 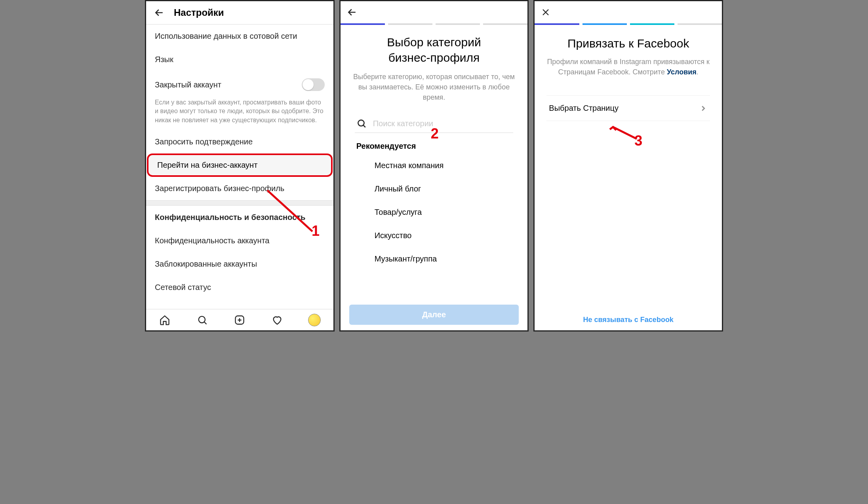 What do you see at coordinates (628, 12) in the screenshot?
I see `facebook-header` at bounding box center [628, 12].